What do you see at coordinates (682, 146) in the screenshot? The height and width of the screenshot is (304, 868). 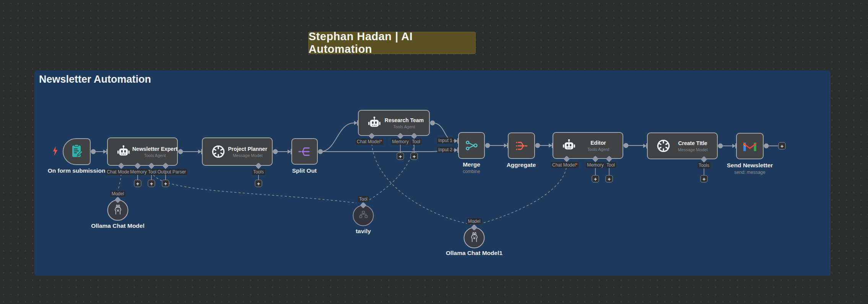 I see `node-create-title: Create TItle Message Model` at bounding box center [682, 146].